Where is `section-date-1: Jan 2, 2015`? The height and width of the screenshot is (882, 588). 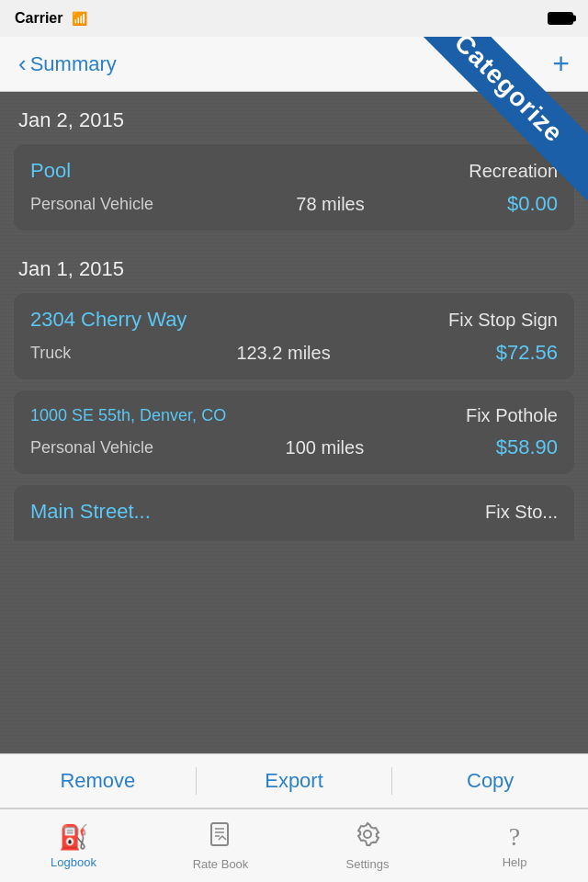 section-date-1: Jan 2, 2015 is located at coordinates (294, 118).